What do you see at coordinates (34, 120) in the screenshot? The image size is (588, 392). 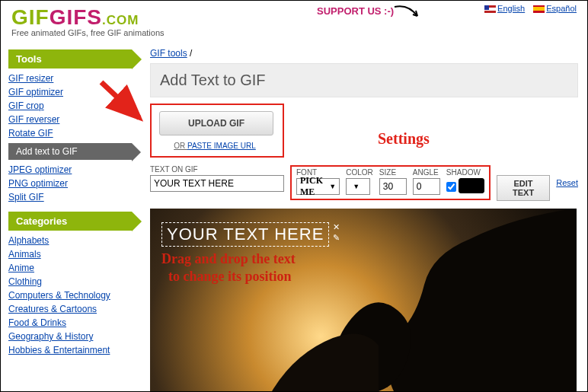 I see `sidebar-item-gif-reverser: GIF reverser` at bounding box center [34, 120].